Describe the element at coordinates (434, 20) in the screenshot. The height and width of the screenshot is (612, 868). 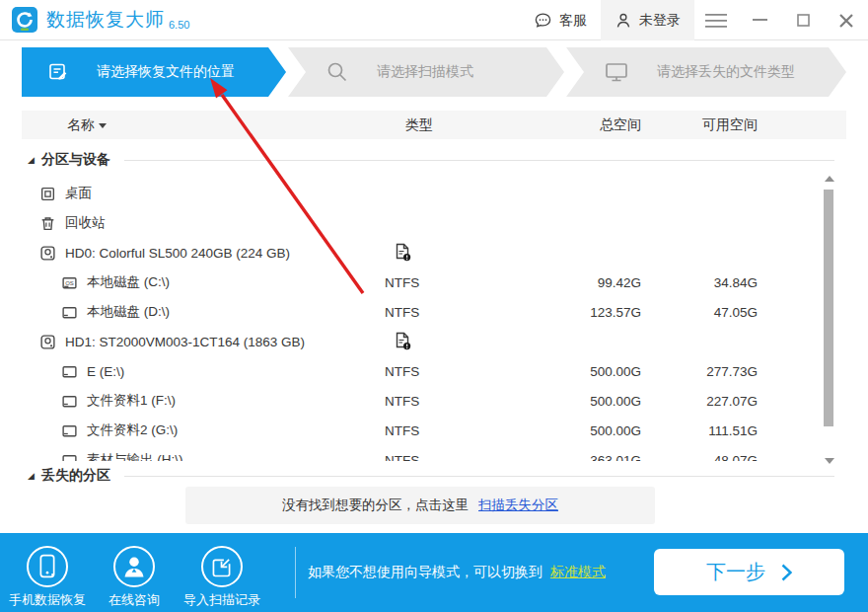
I see `titlebar: 数据恢复大师 6.50 客服 未登录` at that location.